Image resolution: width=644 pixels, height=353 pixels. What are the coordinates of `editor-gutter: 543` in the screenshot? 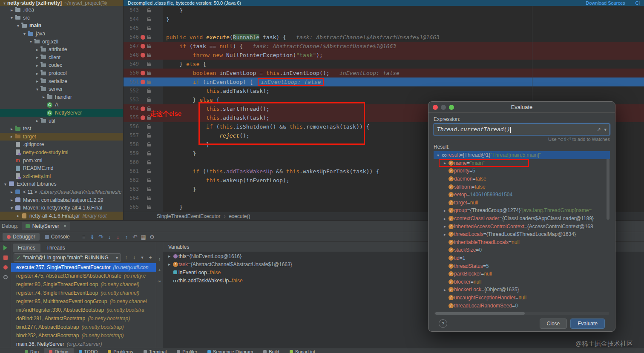 It's located at (143, 10).